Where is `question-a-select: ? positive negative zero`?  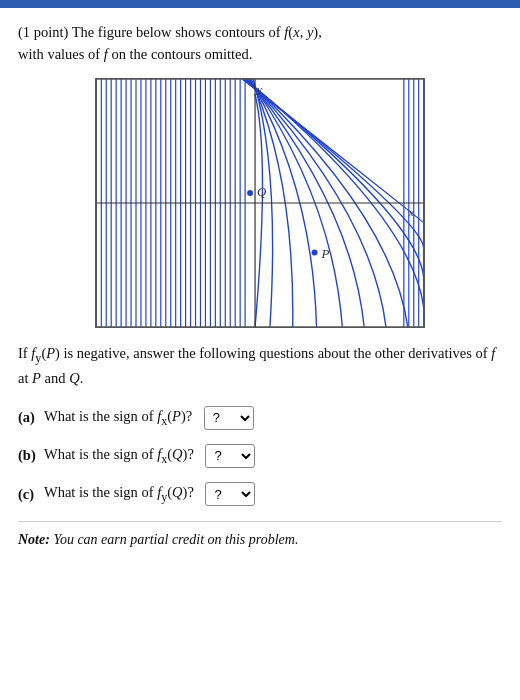 question-a-select: ? positive negative zero is located at coordinates (229, 418).